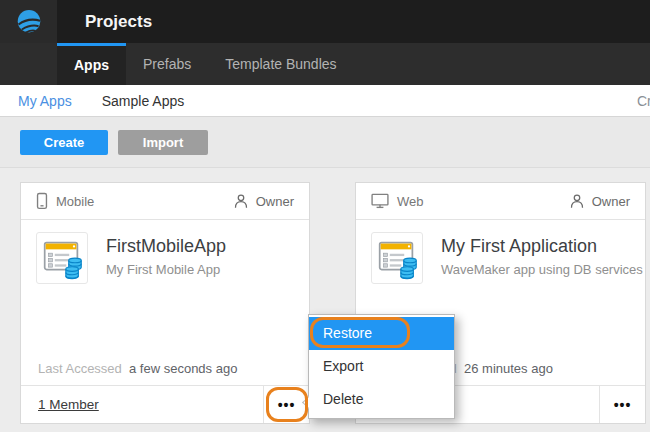 Image resolution: width=650 pixels, height=432 pixels. What do you see at coordinates (280, 64) in the screenshot?
I see `tab-template-bundles: Template Bundles` at bounding box center [280, 64].